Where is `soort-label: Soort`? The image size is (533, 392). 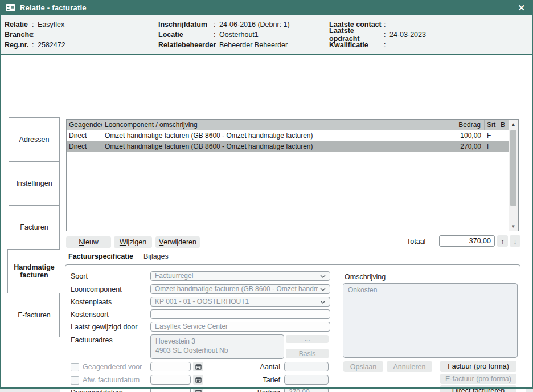 soort-label: Soort is located at coordinates (79, 276).